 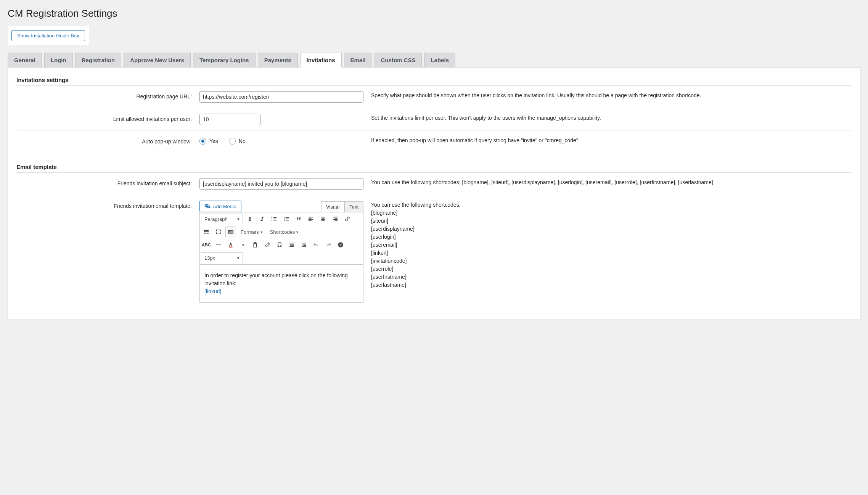 I want to click on link-button, so click(x=347, y=219).